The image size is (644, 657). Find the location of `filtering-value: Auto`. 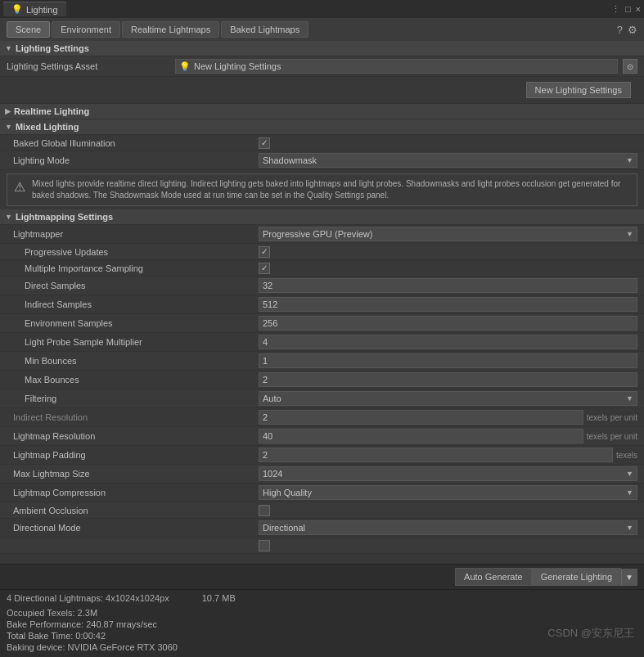

filtering-value: Auto is located at coordinates (272, 398).